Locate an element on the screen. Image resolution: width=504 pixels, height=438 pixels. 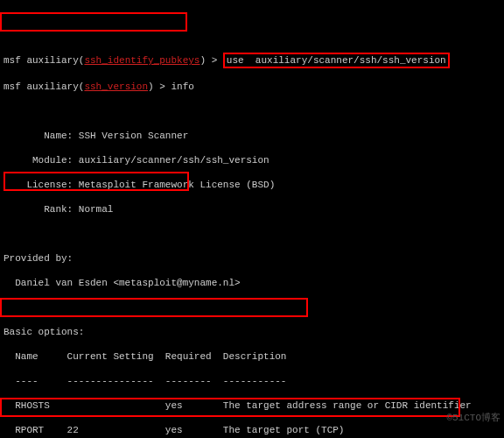
command-use: use auxiliary/scanner/ssh/ssh_version is located at coordinates (336, 60).